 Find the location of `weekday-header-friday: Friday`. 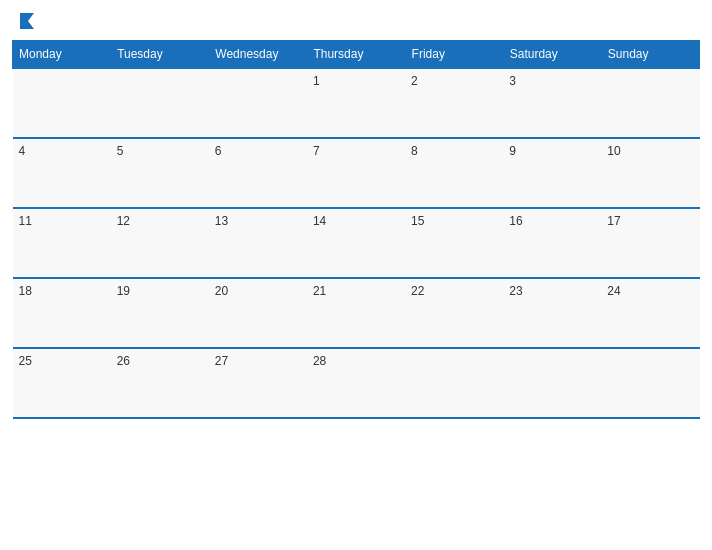

weekday-header-friday: Friday is located at coordinates (454, 55).